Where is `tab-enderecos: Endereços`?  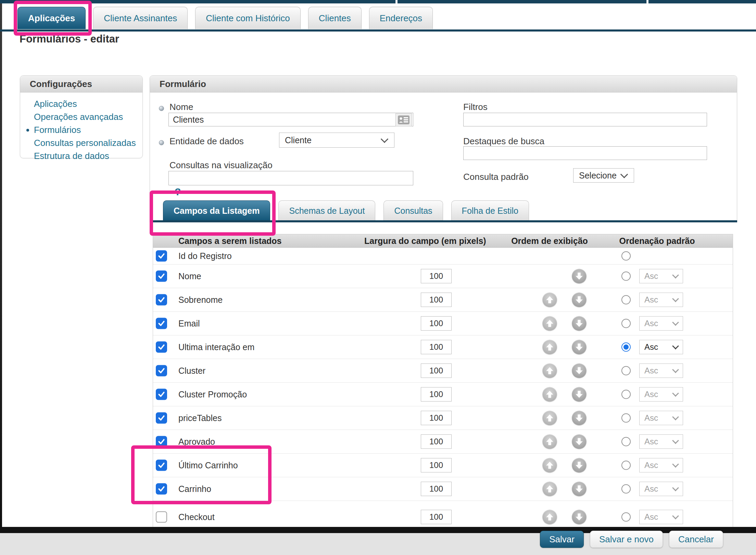
tab-enderecos: Endereços is located at coordinates (401, 18).